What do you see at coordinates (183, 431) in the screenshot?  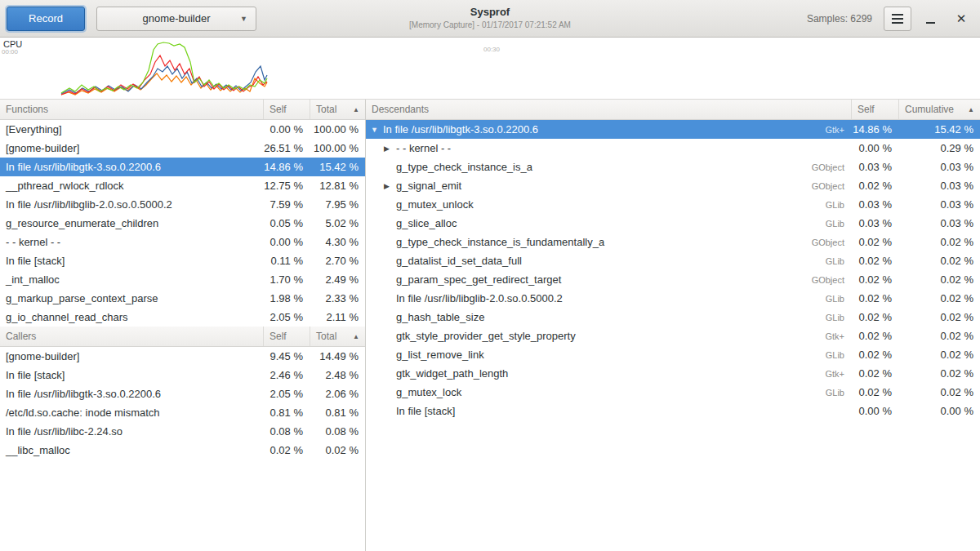 I see `table-row: In file /usr/lib/libc-2.24.so0.08 %0.08 …` at bounding box center [183, 431].